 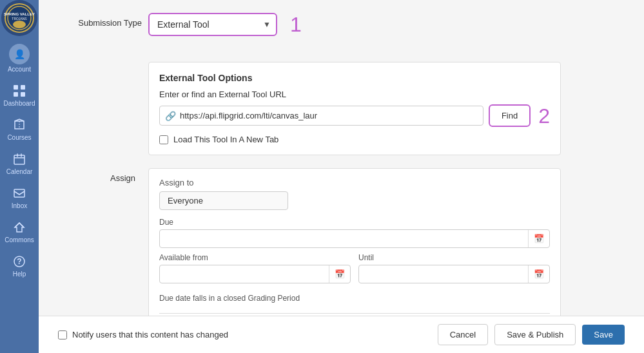 I want to click on link-icon: 🔗, so click(x=170, y=116).